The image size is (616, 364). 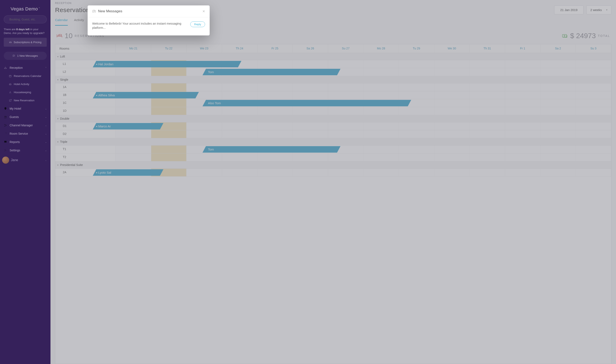 I want to click on close-icon: ✕, so click(x=204, y=11).